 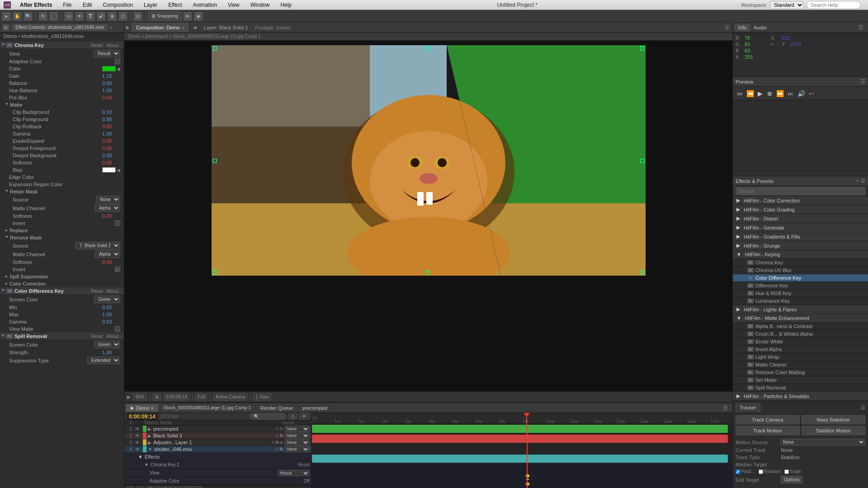 I want to click on ep-luminance-key: fx Luminance Key, so click(x=800, y=301).